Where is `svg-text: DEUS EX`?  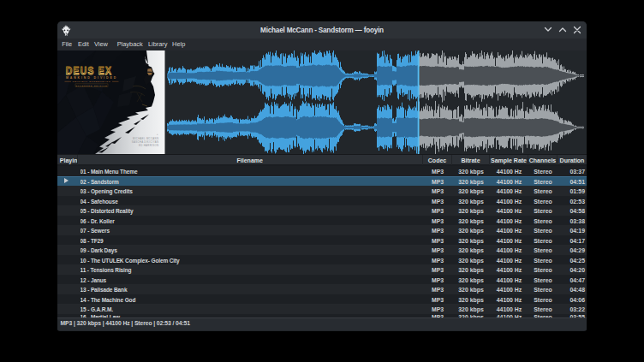
svg-text: DEUS EX is located at coordinates (89, 70).